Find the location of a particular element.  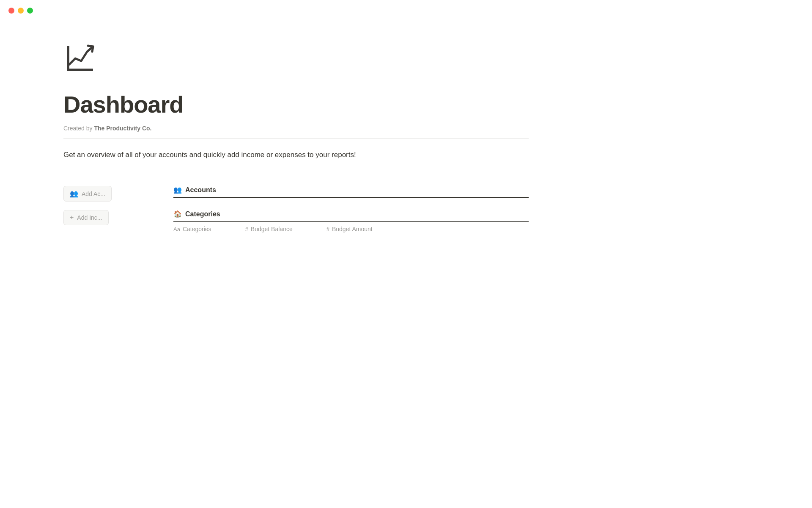

add-income-label: Add Inc... is located at coordinates (90, 218).